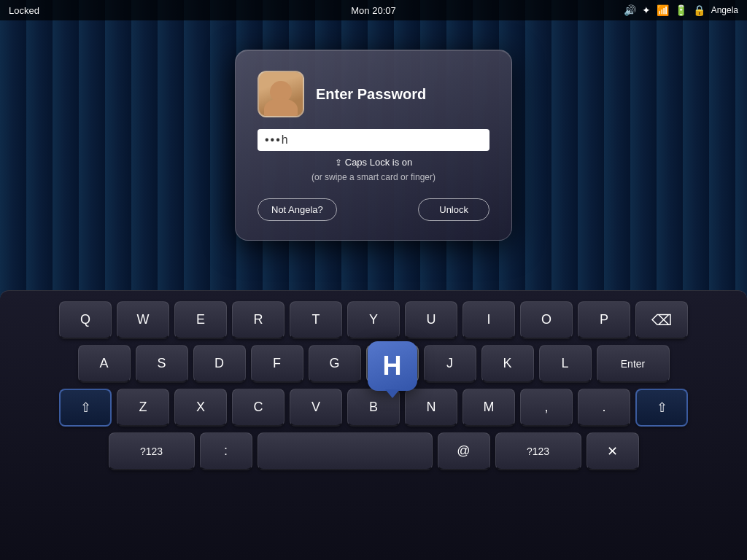 This screenshot has height=560, width=747. What do you see at coordinates (392, 366) in the screenshot?
I see `h-bubble: H` at bounding box center [392, 366].